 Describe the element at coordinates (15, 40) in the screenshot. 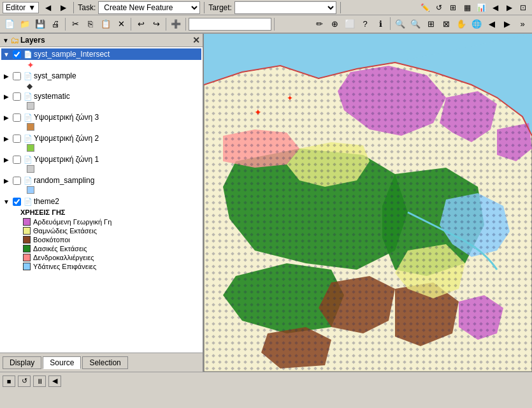

I see `layers-group-icon: 🗂` at that location.